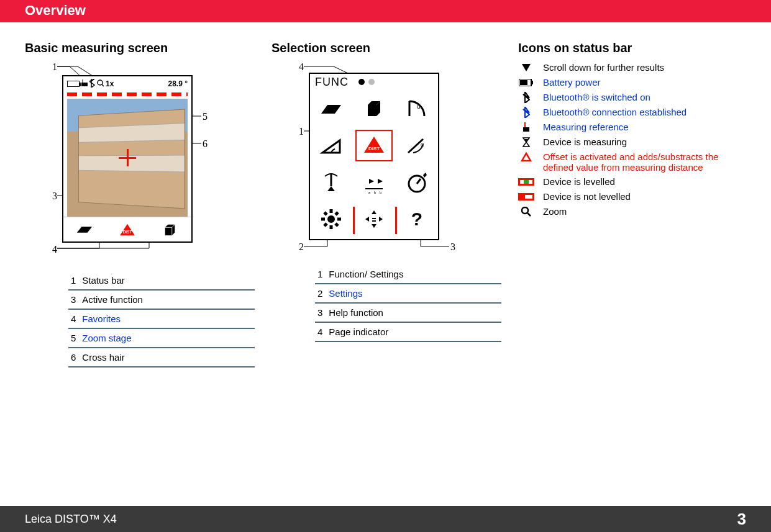 The height and width of the screenshot is (532, 771). Describe the element at coordinates (332, 82) in the screenshot. I see `func-label: FUNC` at that location.